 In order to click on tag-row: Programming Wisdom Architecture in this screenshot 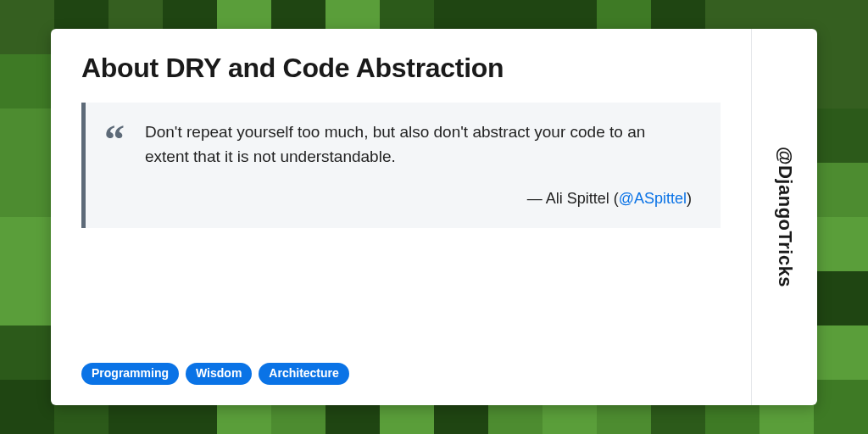, I will do `click(401, 366)`.